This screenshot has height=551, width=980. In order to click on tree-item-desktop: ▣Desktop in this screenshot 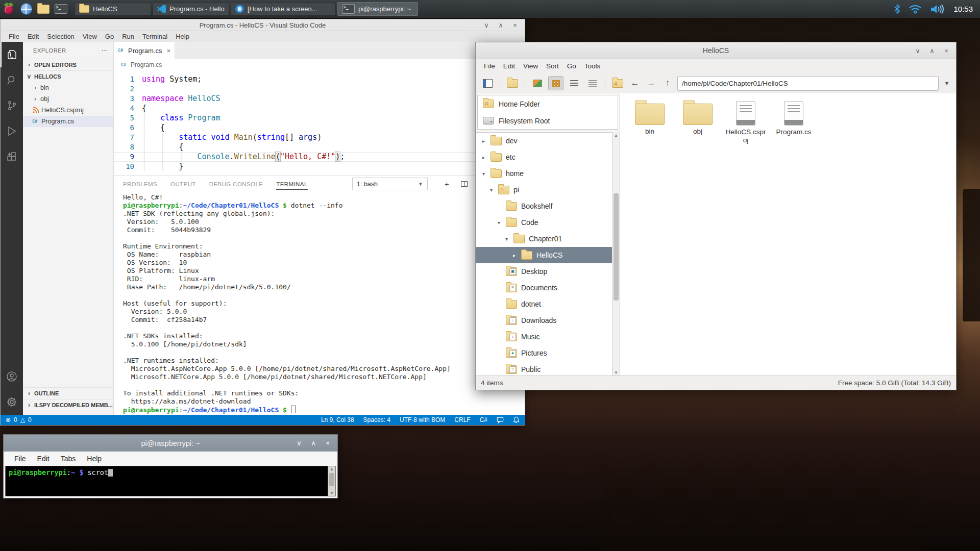, I will do `click(544, 271)`.